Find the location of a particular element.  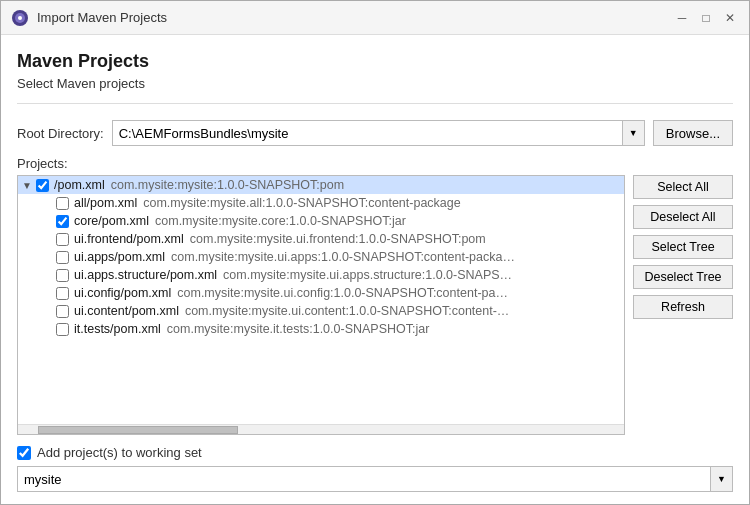

projects-label: Projects: is located at coordinates (375, 164).